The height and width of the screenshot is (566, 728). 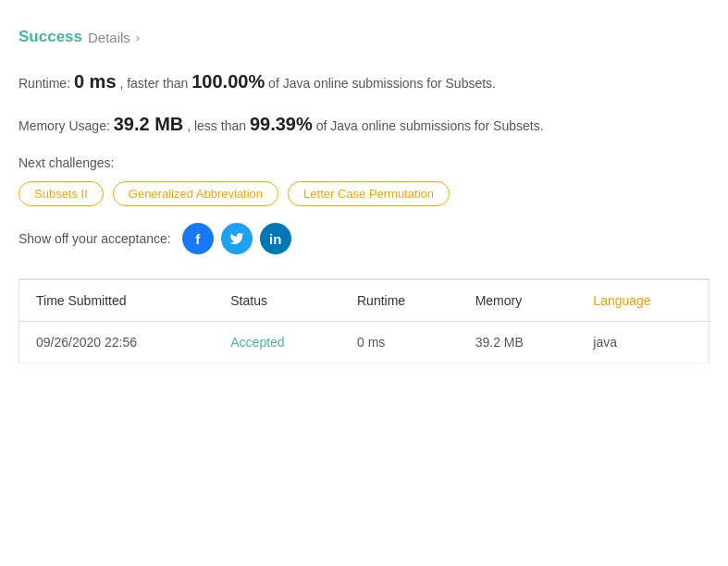 What do you see at coordinates (95, 81) in the screenshot?
I see `runtime-value: 0 ms` at bounding box center [95, 81].